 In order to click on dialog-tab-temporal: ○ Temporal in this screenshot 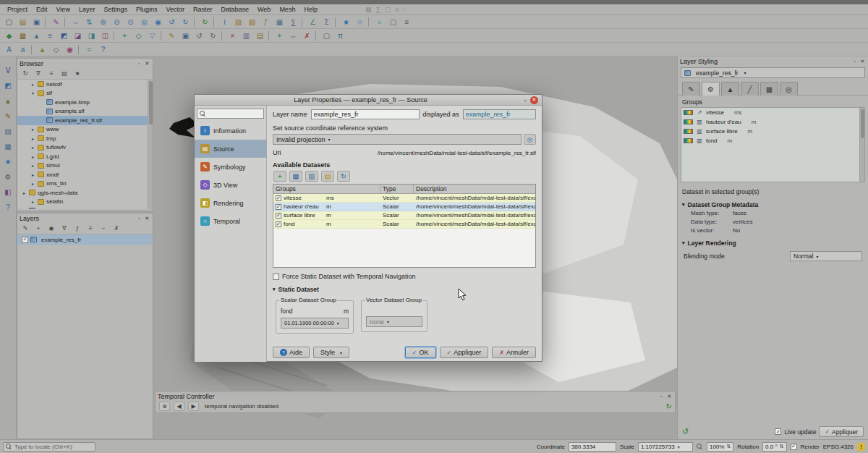, I will do `click(230, 221)`.